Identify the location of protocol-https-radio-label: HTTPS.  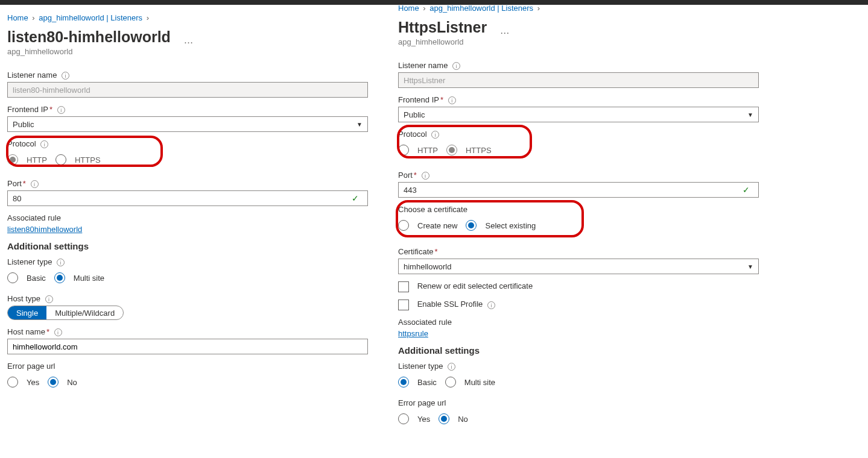
(479, 151).